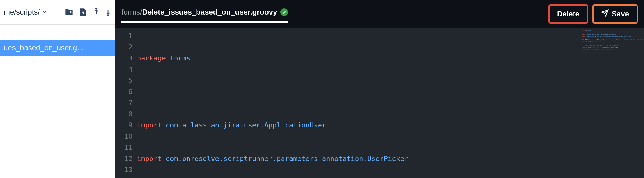  Describe the element at coordinates (83, 12) in the screenshot. I see `new-file-icon` at that location.